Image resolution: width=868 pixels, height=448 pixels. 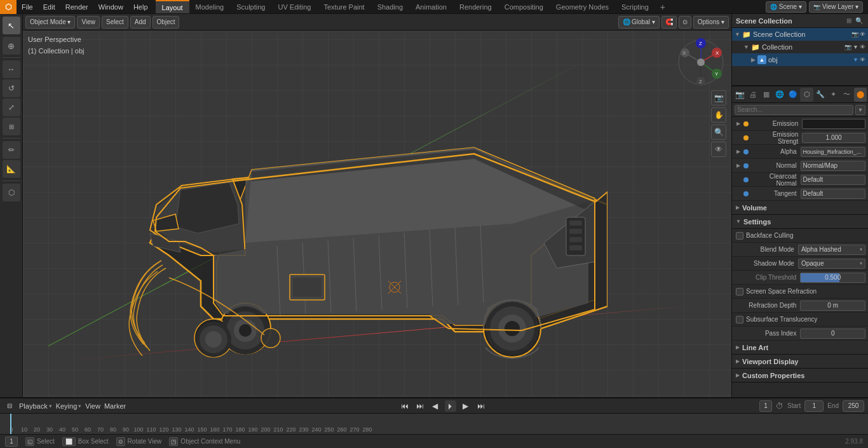 I want to click on obj-filter-icon: ▼, so click(x=855, y=60).